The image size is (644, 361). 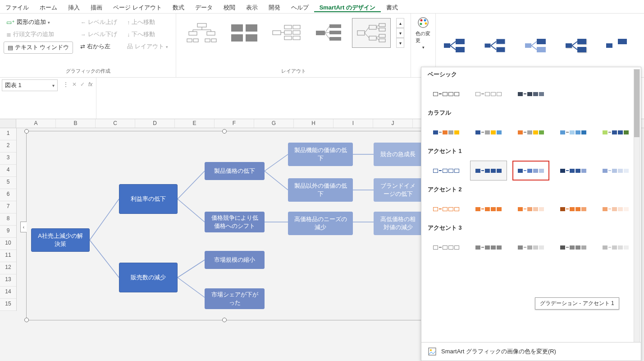 What do you see at coordinates (8, 305) in the screenshot?
I see `row-15: 15` at bounding box center [8, 305].